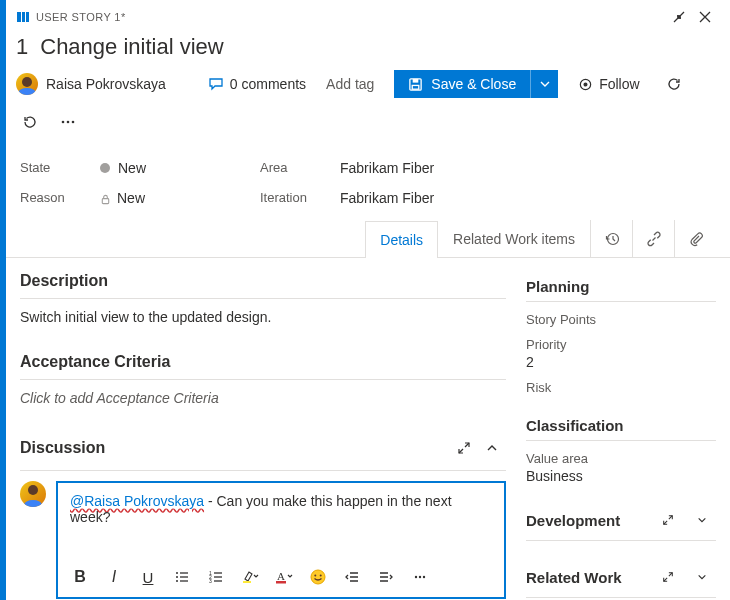 The height and width of the screenshot is (600, 730). I want to click on save-and-close-button: Save & Close, so click(462, 84).